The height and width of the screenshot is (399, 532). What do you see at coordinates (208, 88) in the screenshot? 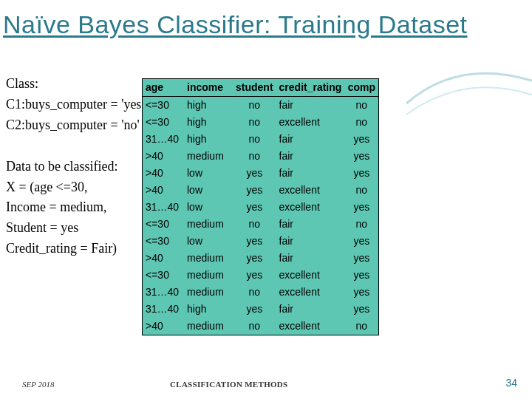
I see `col-income: income` at bounding box center [208, 88].